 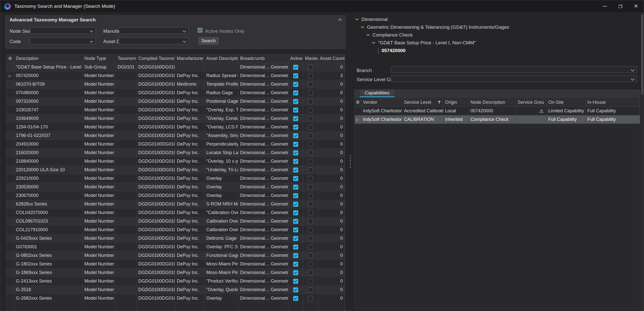 What do you see at coordinates (497, 120) in the screenshot?
I see `capability-row: ▷IndySoft CharlestonCALIBRATIONInherited…` at bounding box center [497, 120].